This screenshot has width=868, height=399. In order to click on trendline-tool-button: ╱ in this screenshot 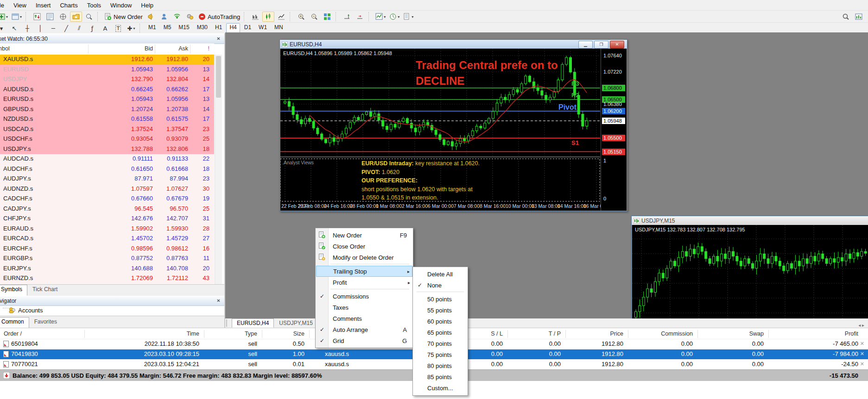, I will do `click(66, 28)`.